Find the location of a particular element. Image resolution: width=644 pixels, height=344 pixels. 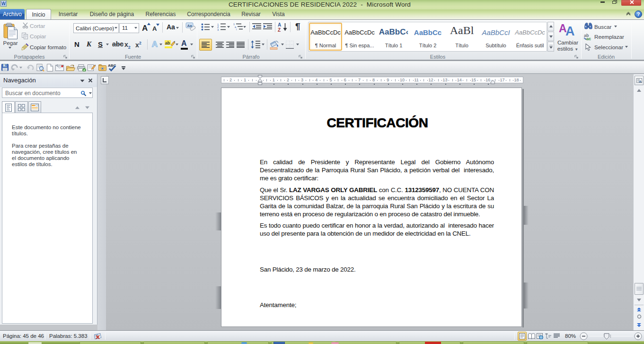

svg-text: ac is located at coordinates (589, 39).